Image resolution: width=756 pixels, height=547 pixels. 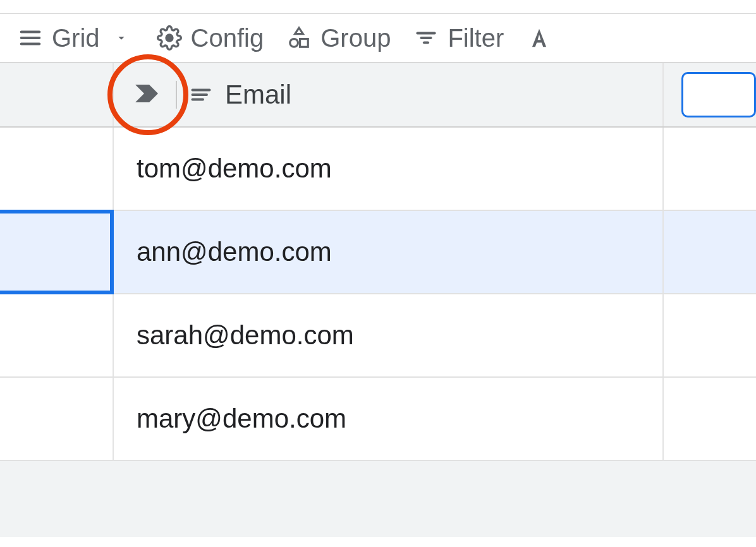 What do you see at coordinates (176, 95) in the screenshot?
I see `column-separator` at bounding box center [176, 95].